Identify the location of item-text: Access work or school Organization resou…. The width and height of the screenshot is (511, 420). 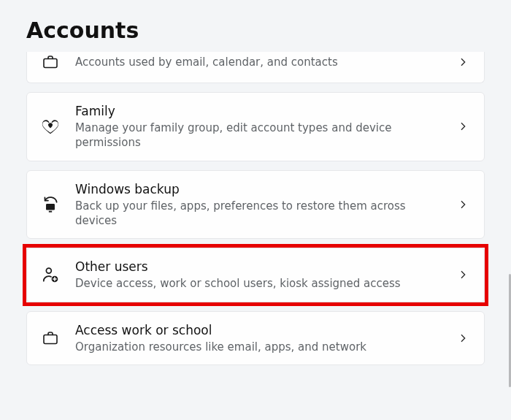
(258, 338).